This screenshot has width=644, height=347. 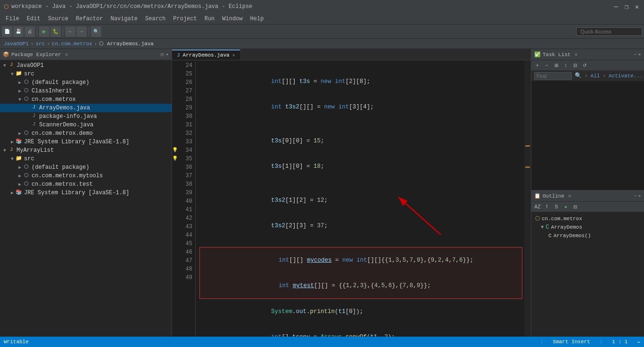 What do you see at coordinates (547, 207) in the screenshot?
I see `ol-hide-fields-button: f` at bounding box center [547, 207].